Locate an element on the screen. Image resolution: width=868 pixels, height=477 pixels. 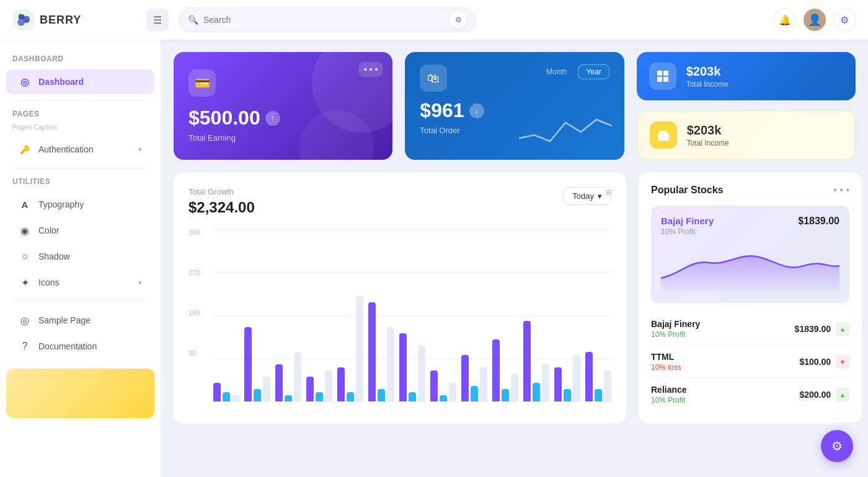
chart-header: Total Growth $2,324.00 Today ▾ is located at coordinates (400, 202).